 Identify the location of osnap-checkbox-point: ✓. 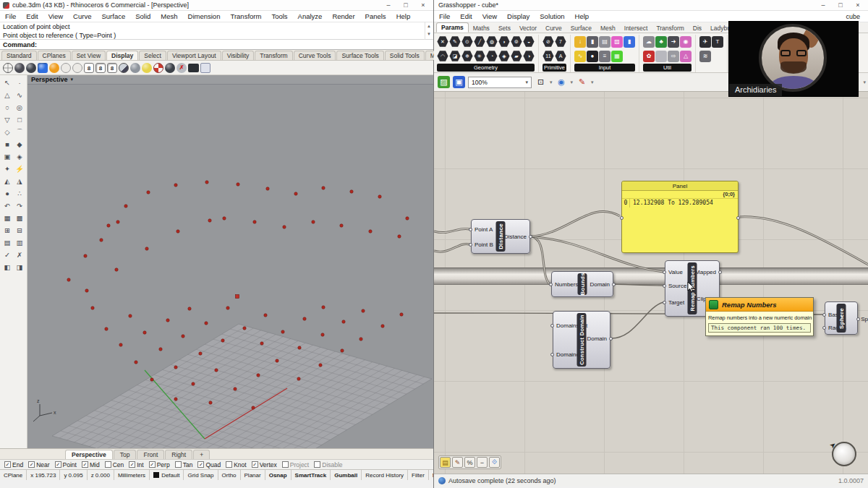
(58, 464).